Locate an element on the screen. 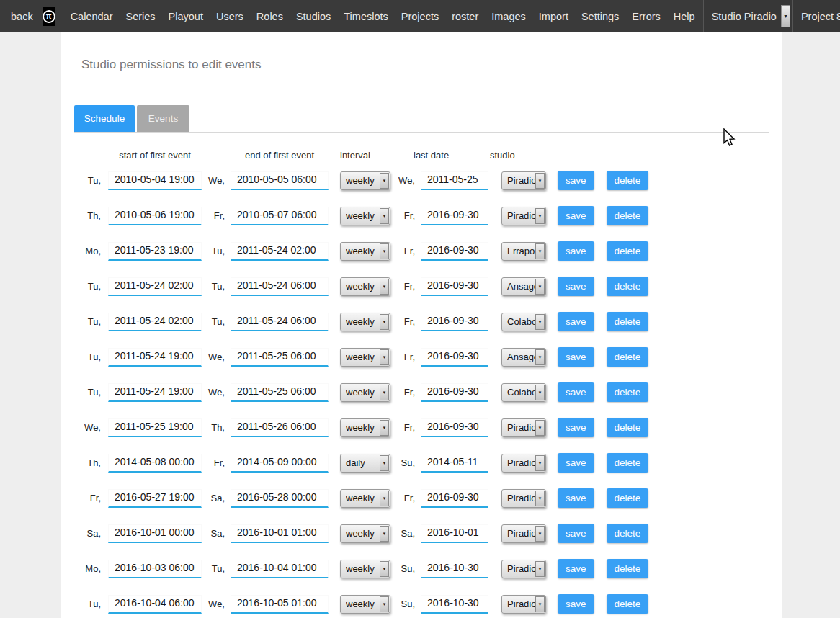  nav-item-help: Help is located at coordinates (684, 17).